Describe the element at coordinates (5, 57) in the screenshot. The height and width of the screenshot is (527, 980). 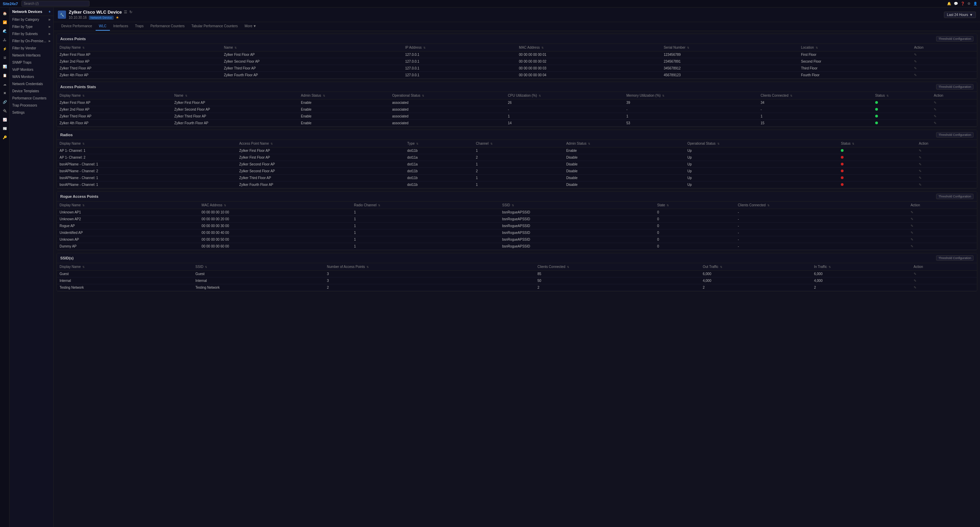
I see `rail-server-icon: 🖥` at that location.